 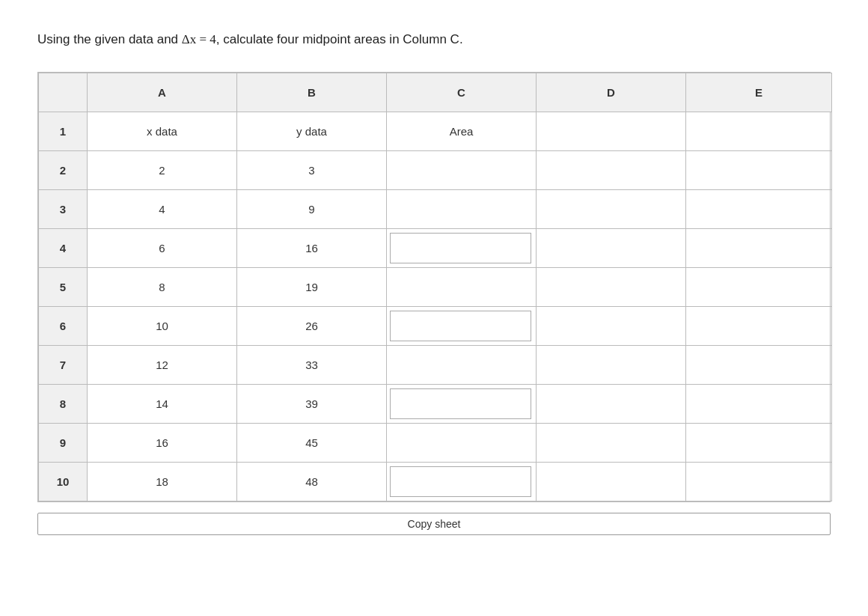 I want to click on row-number: 1, so click(x=63, y=131).